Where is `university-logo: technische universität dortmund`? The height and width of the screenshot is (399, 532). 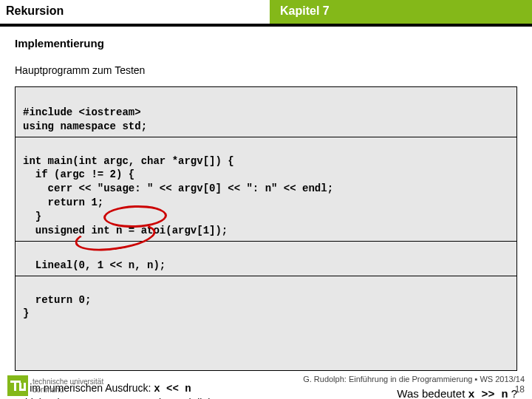
university-logo: technische universität dortmund is located at coordinates (55, 386).